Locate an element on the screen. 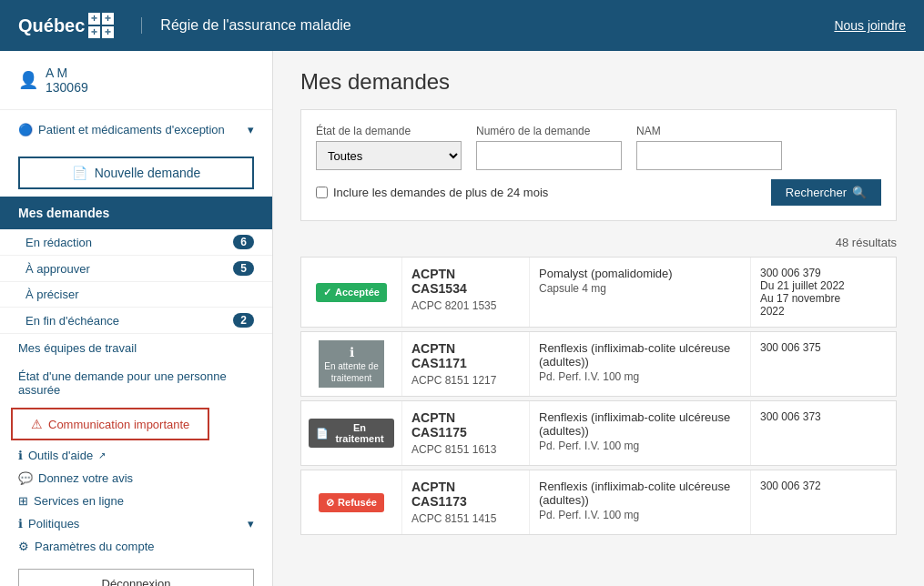 Image resolution: width=924 pixels, height=586 pixels. etat-label: État d'une demande pour une personne ass… is located at coordinates (122, 383).